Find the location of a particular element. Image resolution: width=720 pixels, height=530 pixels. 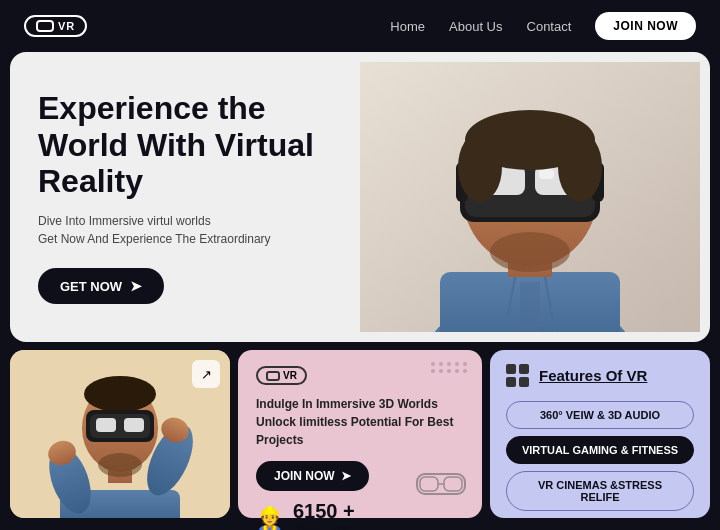

get-now-button: GET NOW ➤ is located at coordinates (101, 286).